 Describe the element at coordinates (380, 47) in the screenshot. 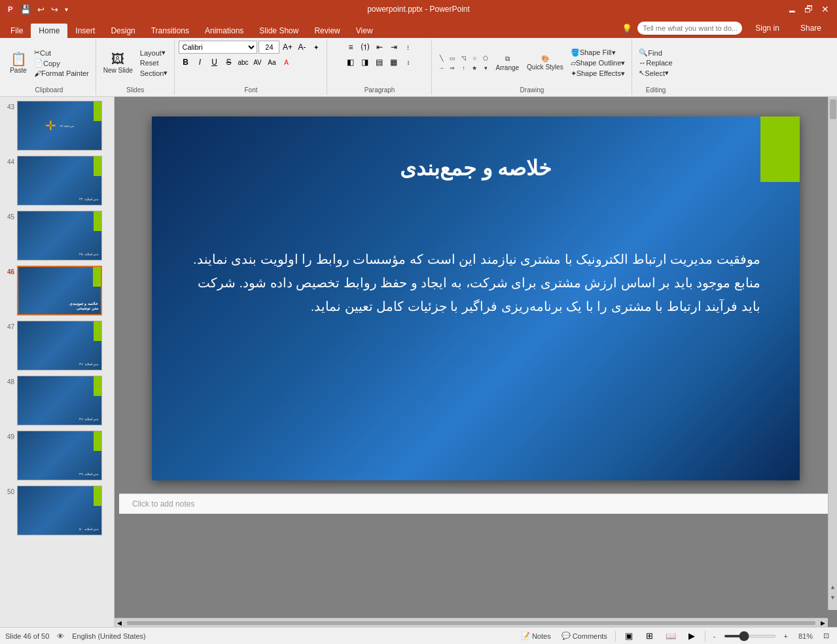

I see `decrease-indent-button: ⇤` at that location.